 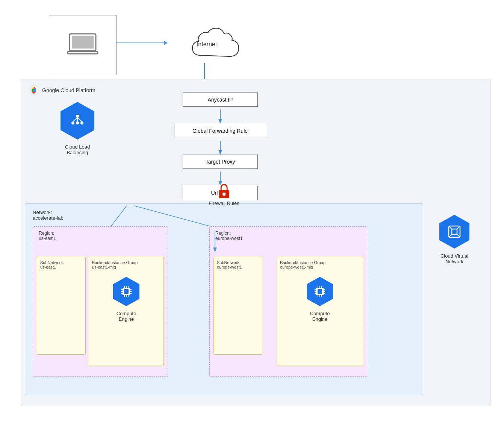 I want to click on cloud-svg: Internet, so click(x=207, y=45).